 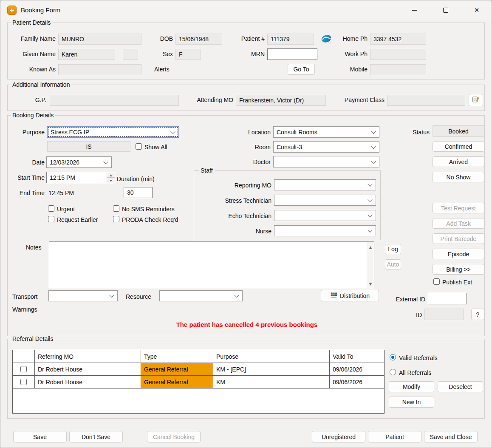 I want to click on add-task-button: Add Task, so click(x=458, y=224).